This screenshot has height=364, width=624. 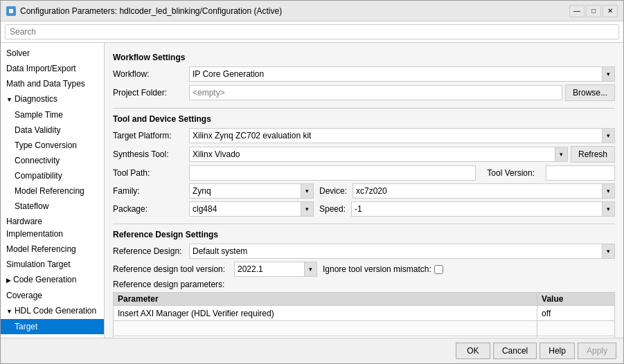 What do you see at coordinates (53, 130) in the screenshot?
I see `sidebar-item-data-validity: Data Validity` at bounding box center [53, 130].